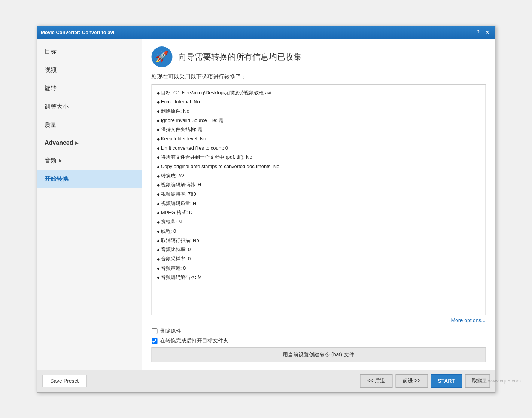 This screenshot has width=532, height=418. Describe the element at coordinates (89, 88) in the screenshot. I see `sidebar-item-rotate: 旋转` at that location.